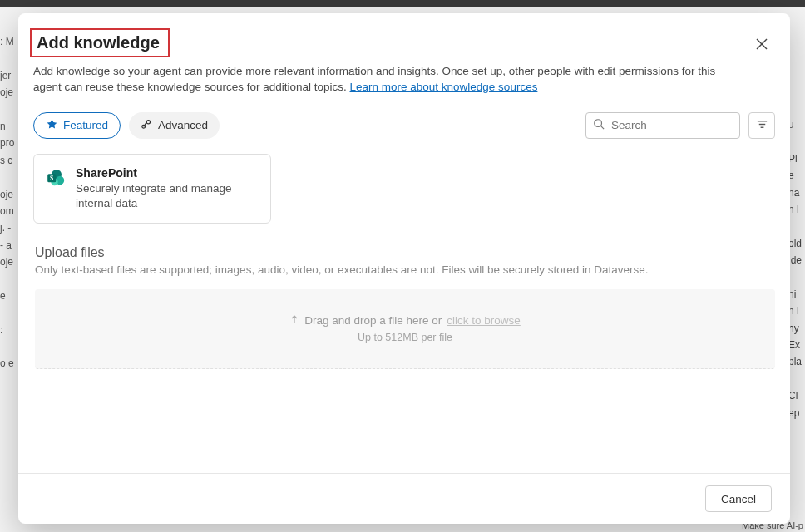 The image size is (805, 532). I want to click on search-input, so click(682, 125).